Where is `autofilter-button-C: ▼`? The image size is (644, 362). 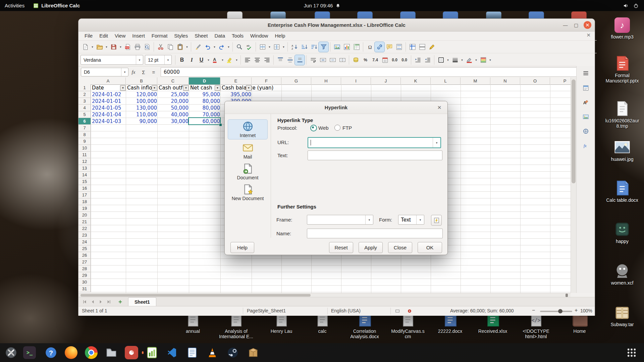
autofilter-button-C: ▼ is located at coordinates (186, 88).